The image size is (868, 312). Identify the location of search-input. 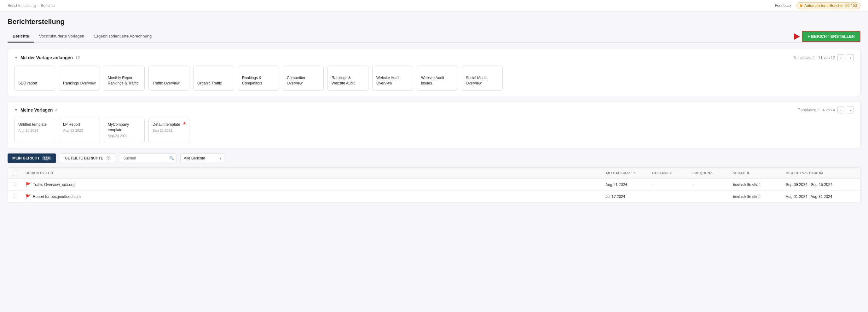
(148, 158).